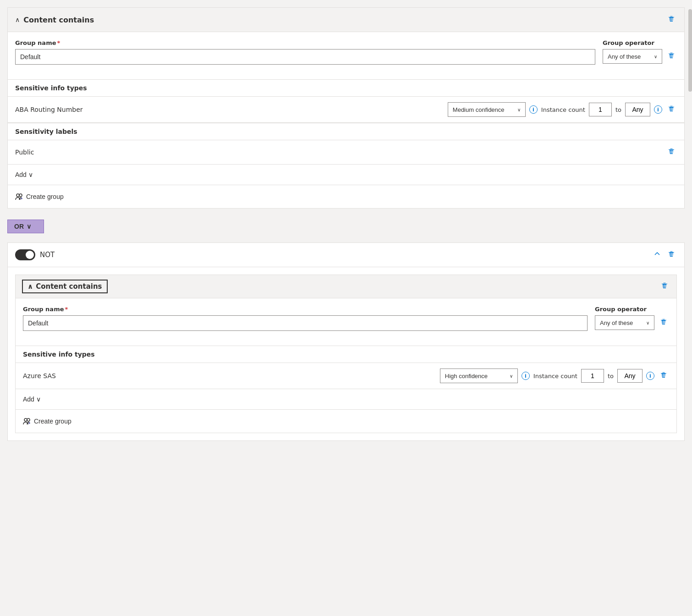 The width and height of the screenshot is (692, 616). Describe the element at coordinates (305, 309) in the screenshot. I see `inner-group-name-label: Group name*` at that location.